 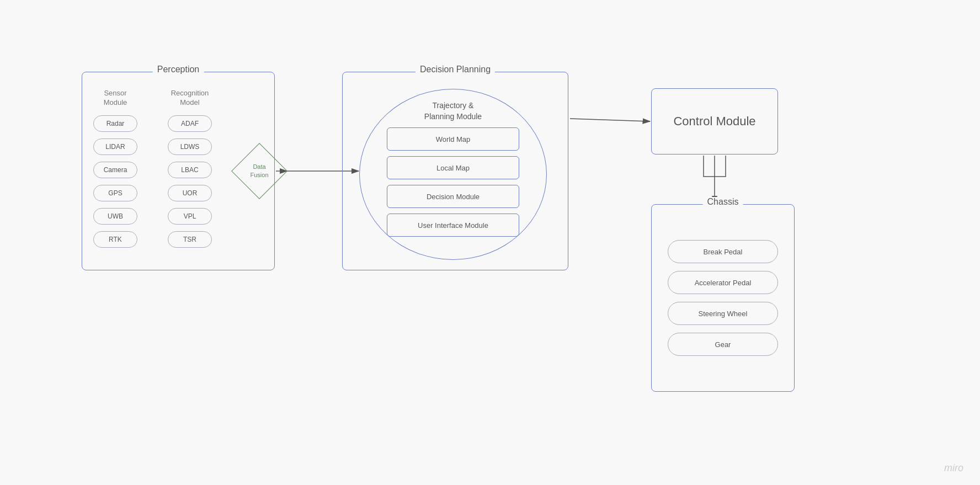 What do you see at coordinates (259, 171) in the screenshot?
I see `data-fusion-label: DataFusion` at bounding box center [259, 171].